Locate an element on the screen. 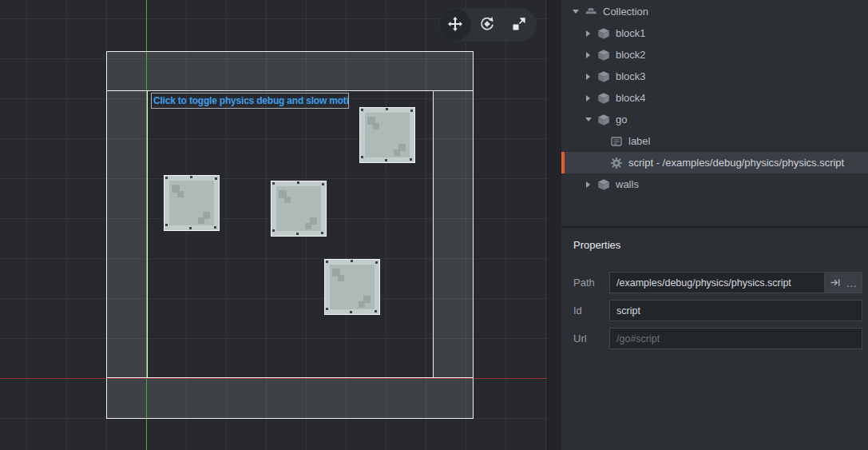  browse-button: … is located at coordinates (851, 283).